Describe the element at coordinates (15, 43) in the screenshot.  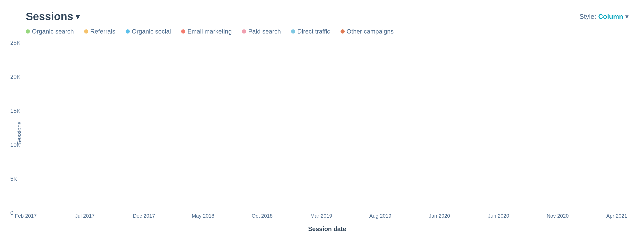
I see `y-axis-tick-label: 25K` at that location.